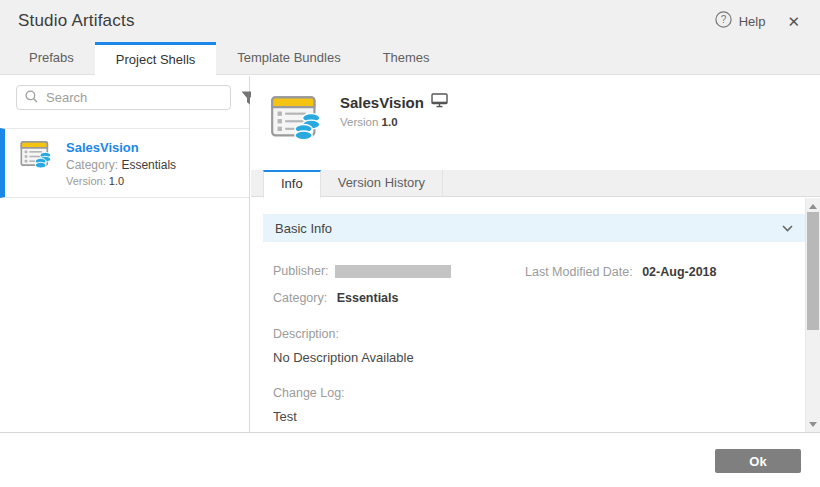 This screenshot has width=820, height=487. What do you see at coordinates (124, 98) in the screenshot?
I see `search-box` at bounding box center [124, 98].